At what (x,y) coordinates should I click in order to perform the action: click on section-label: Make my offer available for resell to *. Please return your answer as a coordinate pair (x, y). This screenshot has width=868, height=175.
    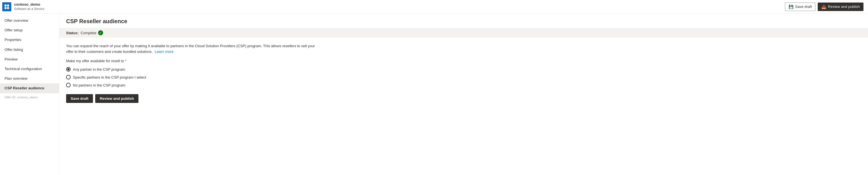
    Looking at the image, I should click on (464, 61).